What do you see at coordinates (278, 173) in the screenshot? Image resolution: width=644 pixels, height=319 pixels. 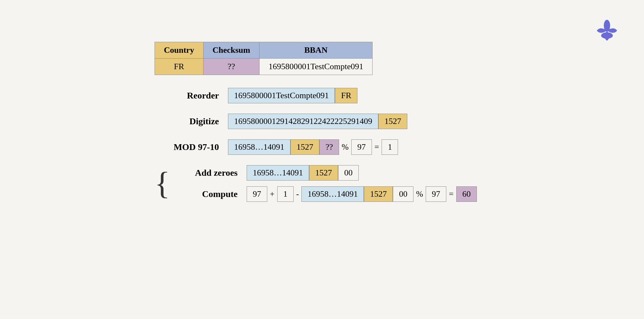 I see `add-zeroes-abbrev: 16958…14091` at bounding box center [278, 173].